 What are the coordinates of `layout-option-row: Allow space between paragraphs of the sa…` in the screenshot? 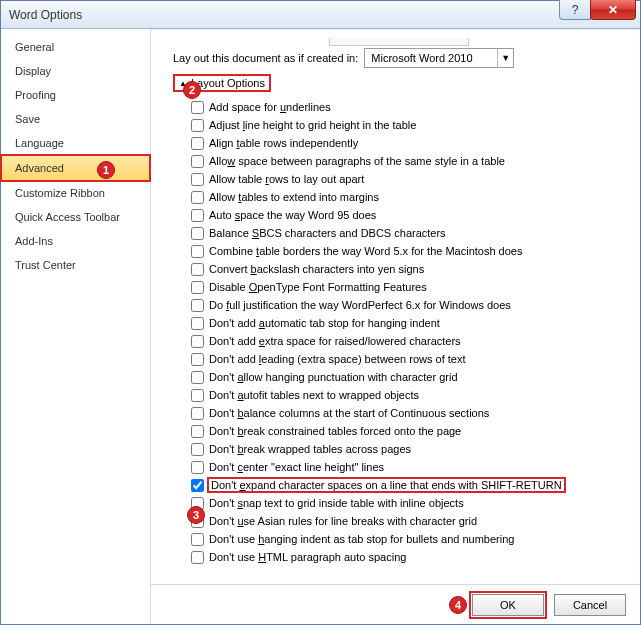 It's located at (412, 161).